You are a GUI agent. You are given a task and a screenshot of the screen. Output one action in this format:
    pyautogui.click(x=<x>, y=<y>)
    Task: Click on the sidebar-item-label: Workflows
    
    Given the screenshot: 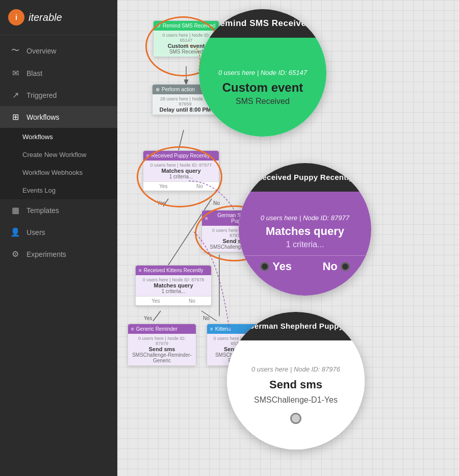 What is the action you would take?
    pyautogui.click(x=43, y=117)
    